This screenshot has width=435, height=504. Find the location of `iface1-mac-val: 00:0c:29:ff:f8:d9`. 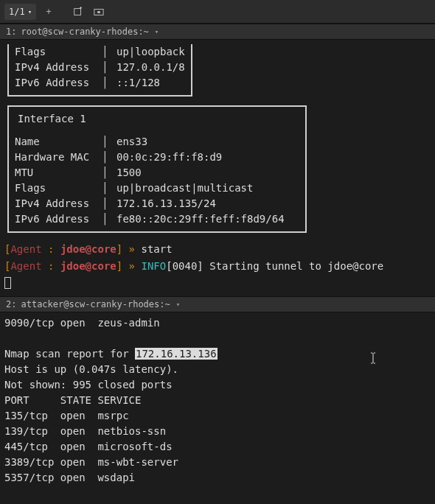

iface1-mac-val: 00:0c:29:ff:f8:d9 is located at coordinates (170, 158).